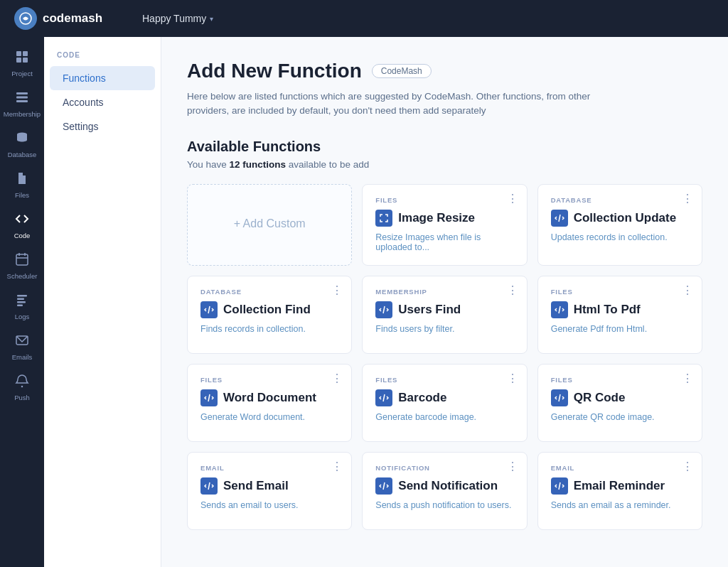 The height and width of the screenshot is (567, 728). What do you see at coordinates (22, 388) in the screenshot?
I see `sidebar-item-push: Push` at bounding box center [22, 388].